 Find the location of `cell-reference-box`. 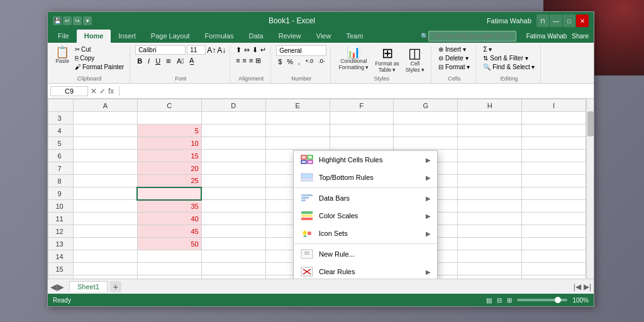

cell-reference-box is located at coordinates (69, 91).